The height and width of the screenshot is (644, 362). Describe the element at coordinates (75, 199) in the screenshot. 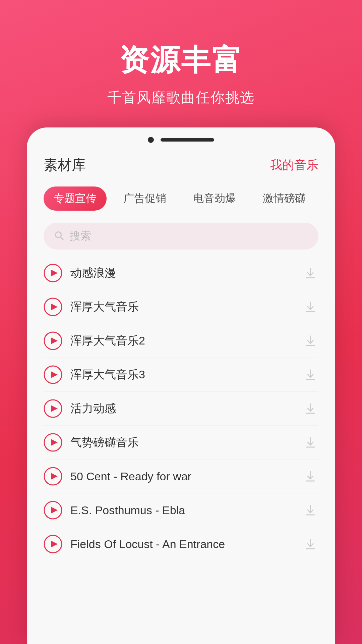

I see `tab-featured: 专题宣传` at that location.